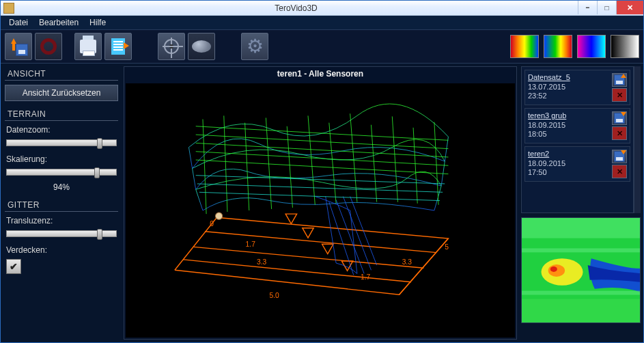 The height and width of the screenshot is (343, 644). Describe the element at coordinates (61, 93) in the screenshot. I see `reset-view-button: Ansicht Zurücksetzen` at that location.